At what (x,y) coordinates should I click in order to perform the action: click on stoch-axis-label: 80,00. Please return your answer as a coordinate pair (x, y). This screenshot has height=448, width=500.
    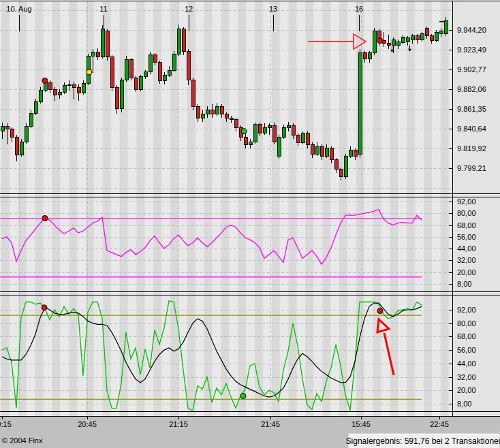
    Looking at the image, I should click on (467, 323).